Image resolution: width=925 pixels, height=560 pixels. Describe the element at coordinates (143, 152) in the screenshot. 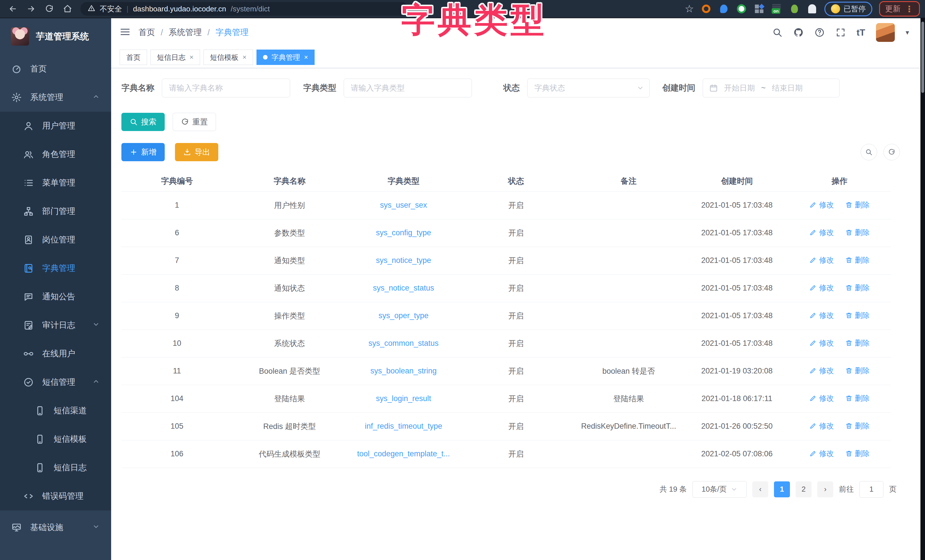

I see `add-button: 新增` at that location.